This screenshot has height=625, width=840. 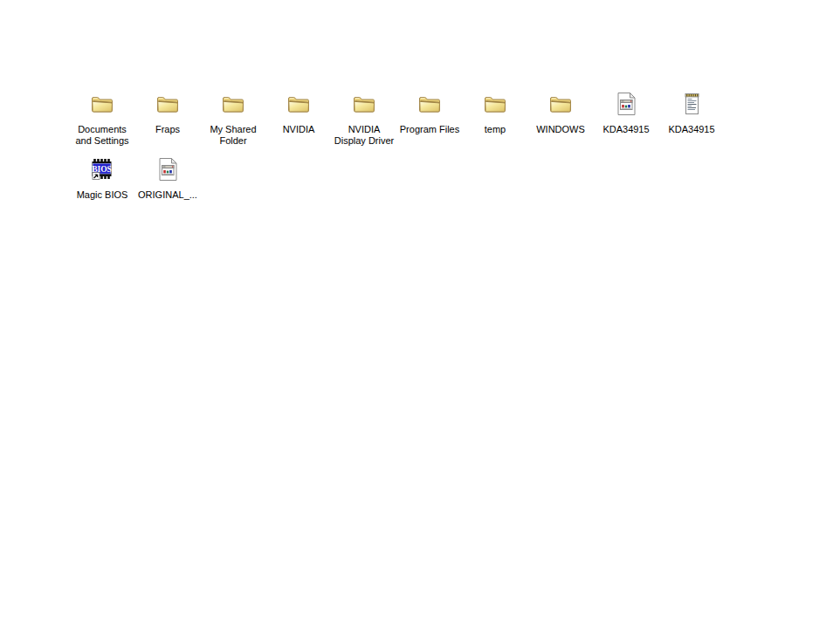 What do you see at coordinates (626, 113) in the screenshot?
I see `desktop-item-kda34915-html: KDA34915` at bounding box center [626, 113].